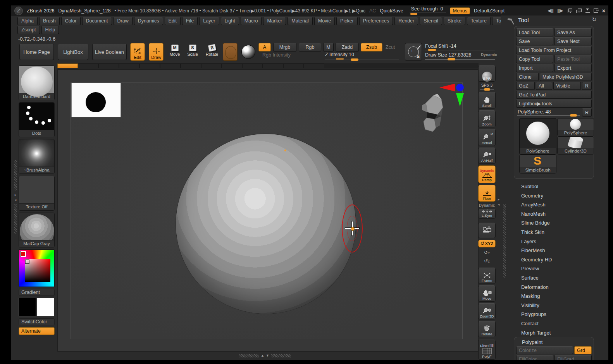 The height and width of the screenshot is (364, 613). I want to click on active-tool-tile: PolySphere, so click(538, 136).